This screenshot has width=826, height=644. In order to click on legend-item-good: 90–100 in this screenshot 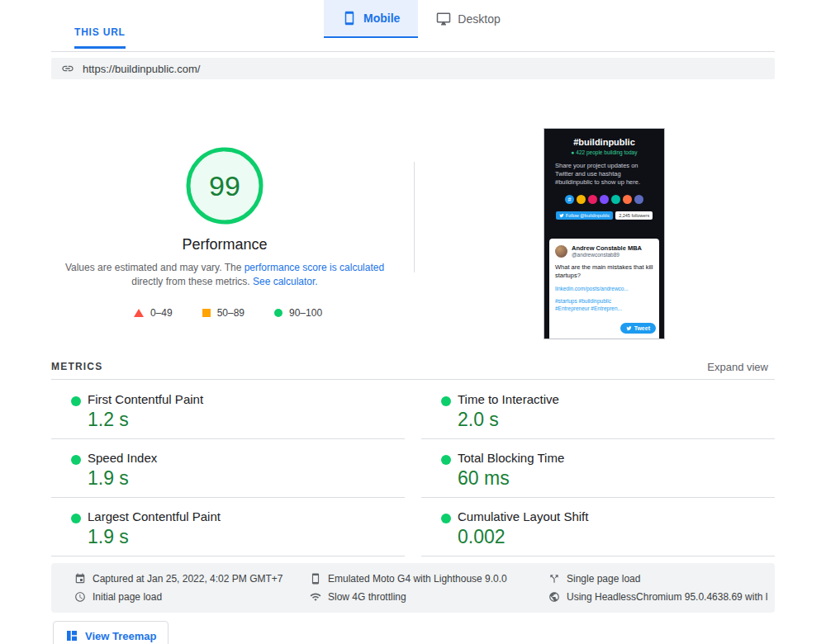, I will do `click(298, 313)`.